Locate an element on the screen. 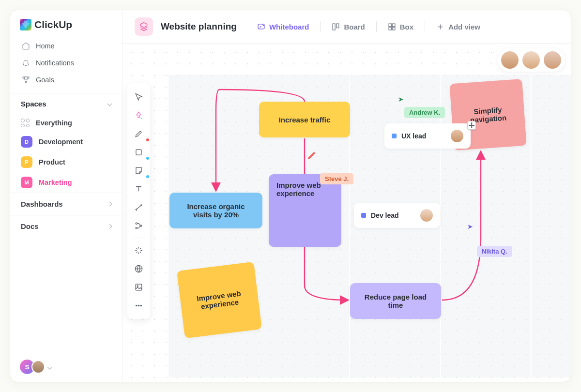 The width and height of the screenshot is (581, 392). space-label: Marketing is located at coordinates (55, 182).